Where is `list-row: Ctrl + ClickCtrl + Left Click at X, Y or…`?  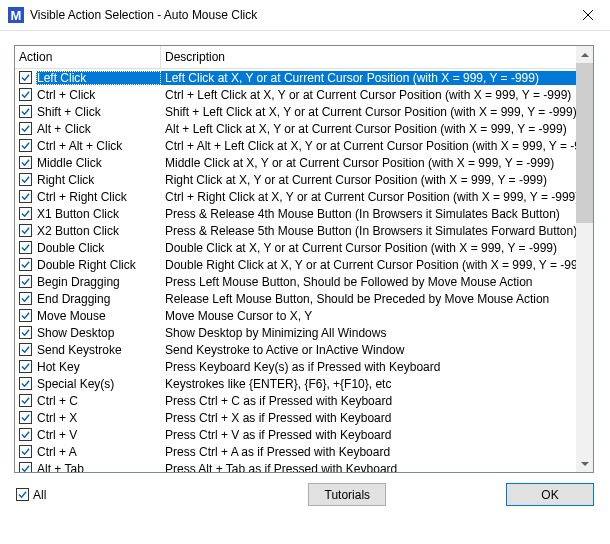
list-row: Ctrl + ClickCtrl + Left Click at X, Y or… is located at coordinates (296, 94).